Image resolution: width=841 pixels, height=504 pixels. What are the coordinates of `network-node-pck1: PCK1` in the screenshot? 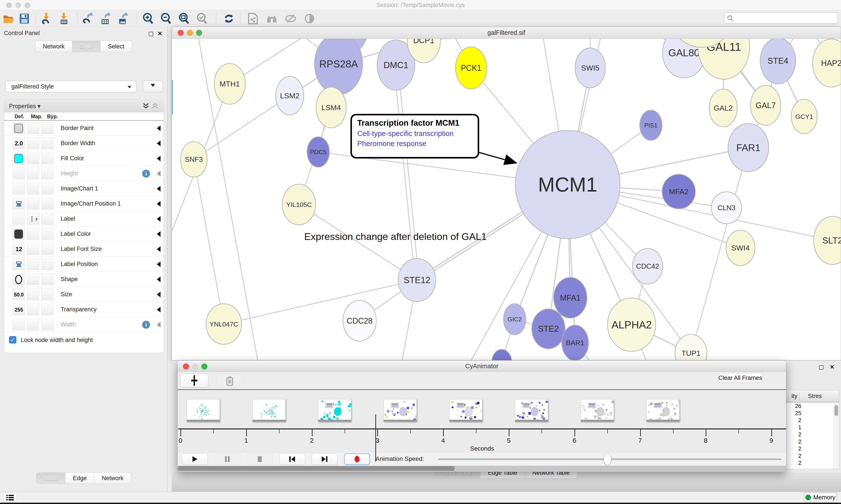 It's located at (471, 68).